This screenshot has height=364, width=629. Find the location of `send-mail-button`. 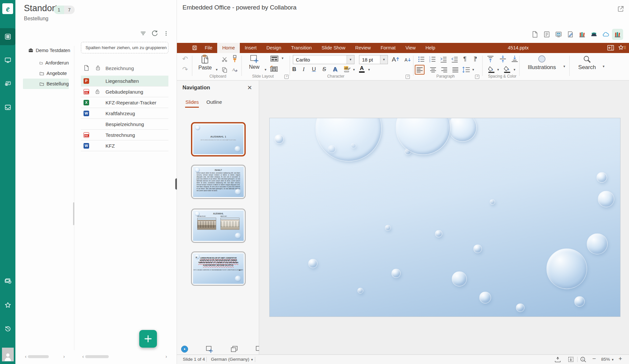

send-mail-button is located at coordinates (559, 34).